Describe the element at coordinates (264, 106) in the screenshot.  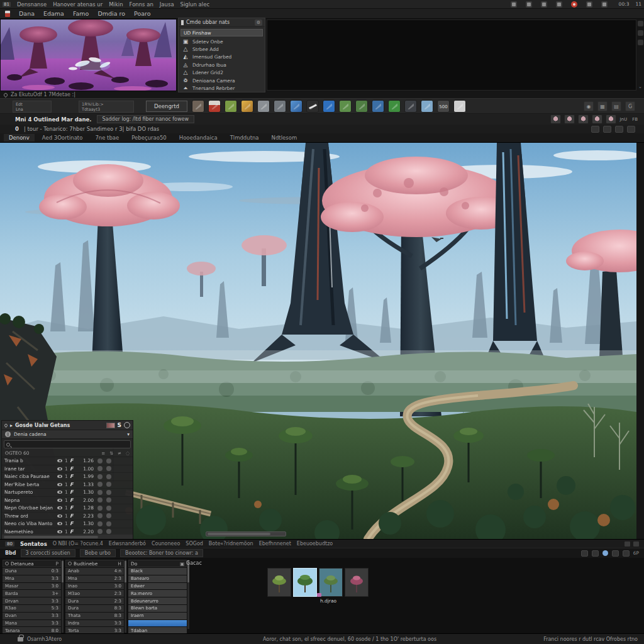
I see `robot-tool-icon` at that location.